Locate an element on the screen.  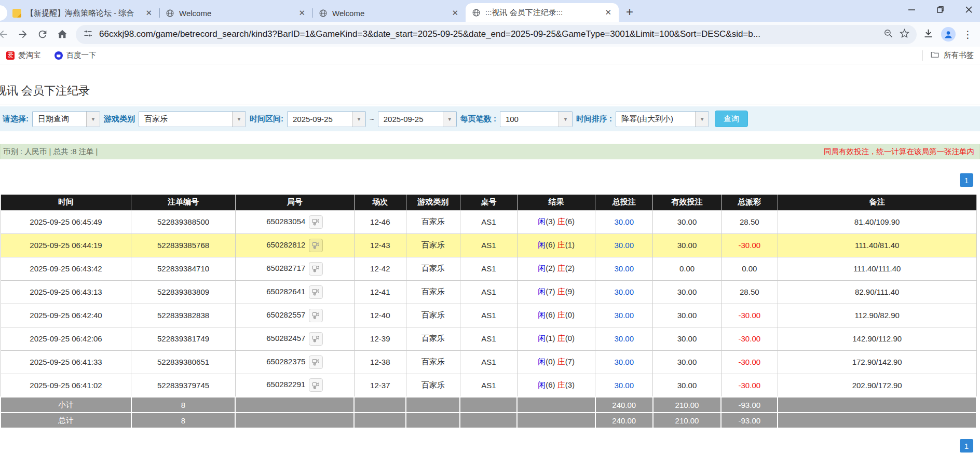
video-camera-icon is located at coordinates (316, 316).